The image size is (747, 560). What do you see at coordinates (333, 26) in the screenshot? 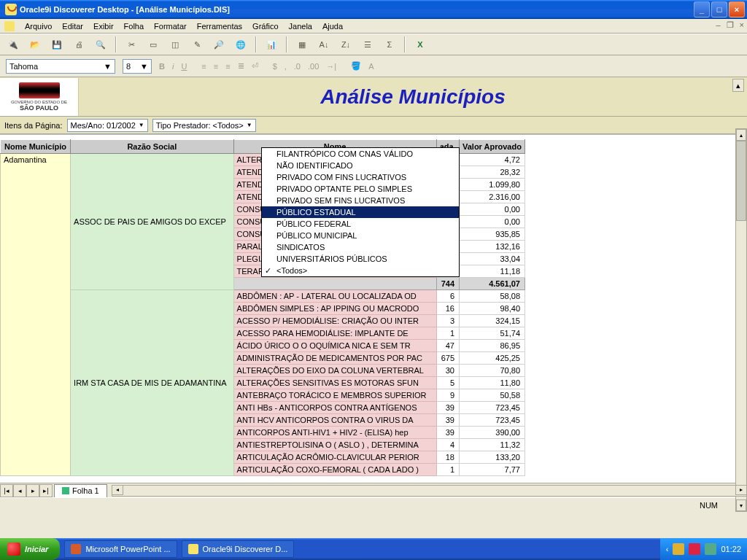
I see `menu-ajuda: Ajuda` at bounding box center [333, 26].